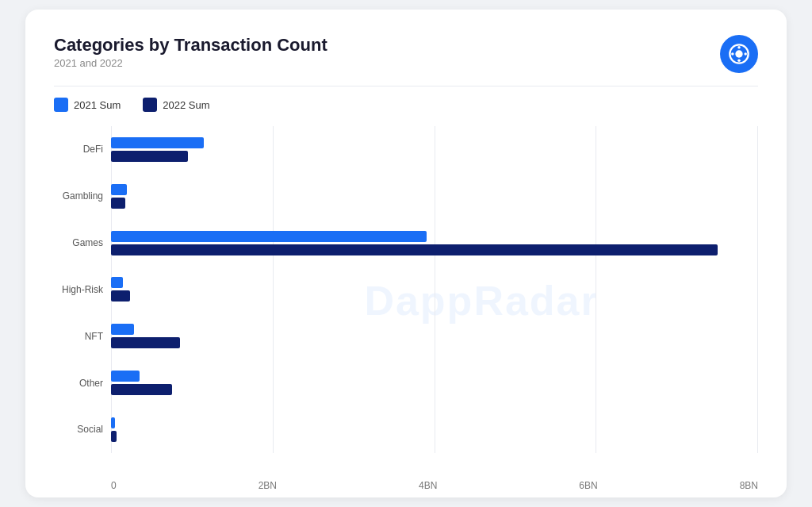 This screenshot has width=812, height=507. Describe the element at coordinates (82, 301) in the screenshot. I see `y-axis-labels: DeFiGamblingGamesHigh-RiskNFTOtherSocial` at that location.